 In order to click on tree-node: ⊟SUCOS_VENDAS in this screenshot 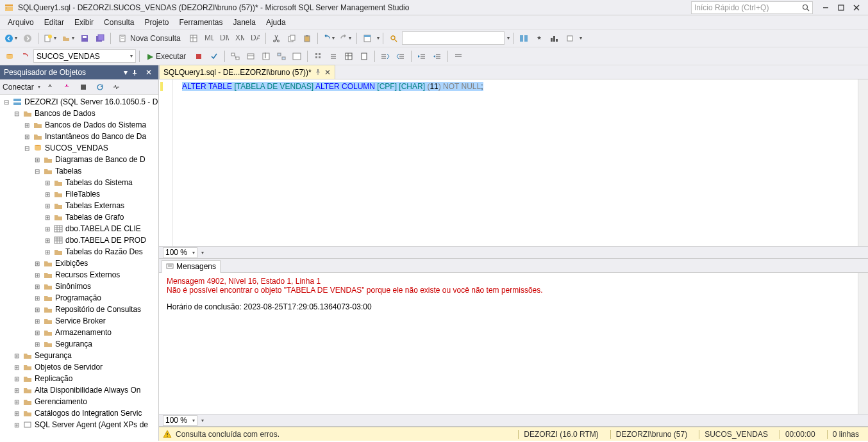, I will do `click(79, 148)`.